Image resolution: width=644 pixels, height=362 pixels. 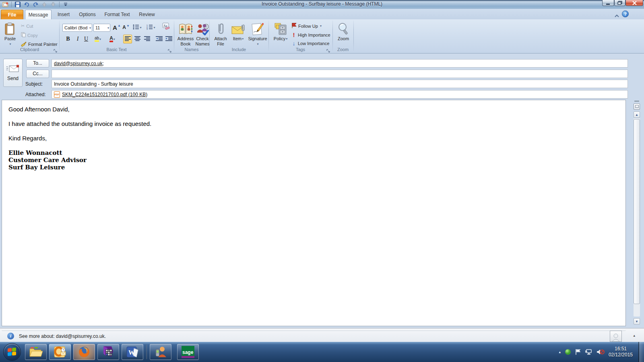 What do you see at coordinates (38, 74) in the screenshot?
I see `cc-button: Cc...` at bounding box center [38, 74].